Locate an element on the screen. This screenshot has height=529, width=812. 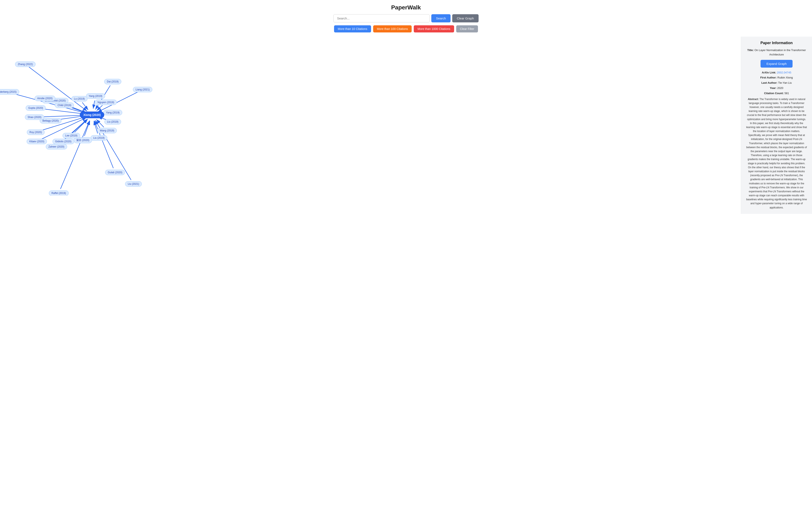
year-value: 2020 is located at coordinates (780, 88).